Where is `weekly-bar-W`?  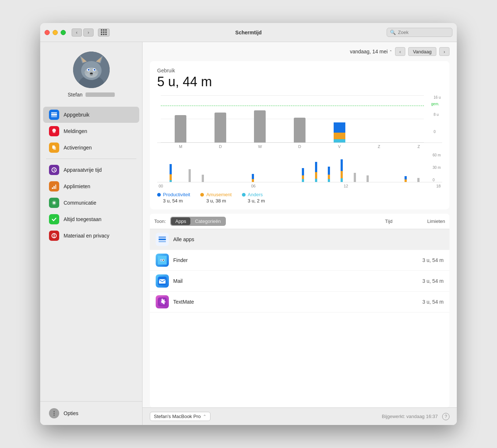
weekly-bar-W is located at coordinates (260, 119).